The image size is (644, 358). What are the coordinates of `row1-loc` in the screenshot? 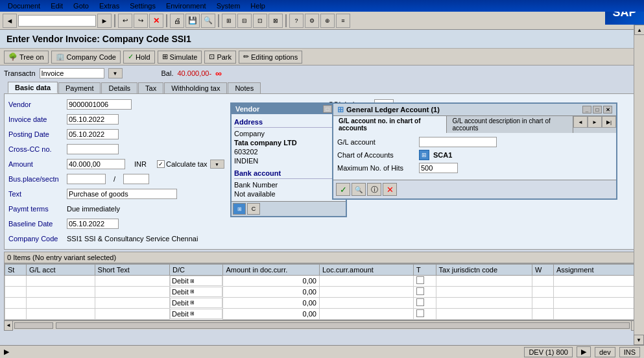 It's located at (366, 281).